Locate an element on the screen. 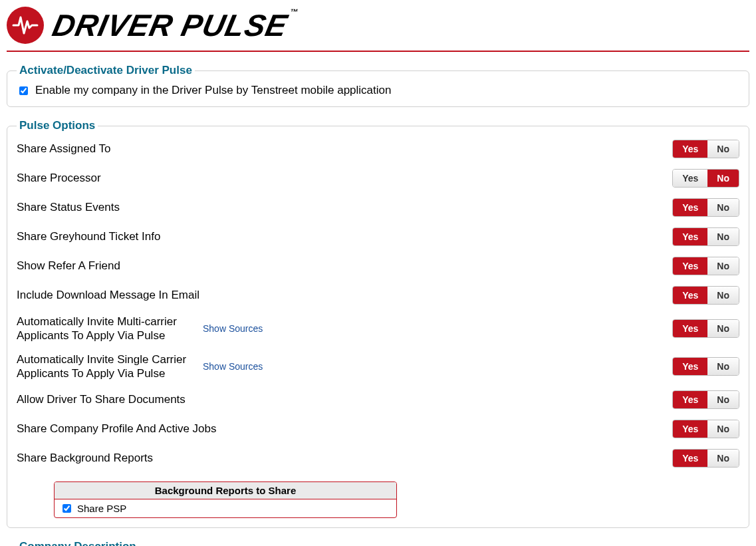 The height and width of the screenshot is (546, 756). option-row: Show Refer A FriendYesNo is located at coordinates (378, 266).